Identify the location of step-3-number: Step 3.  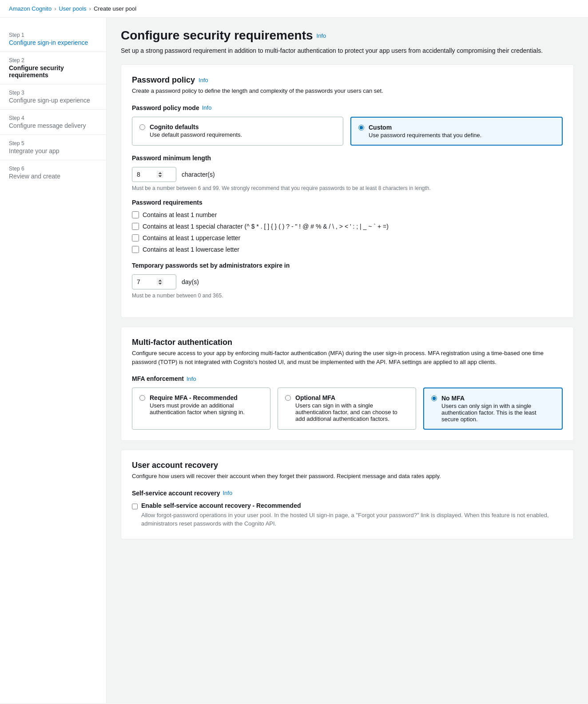
(53, 93).